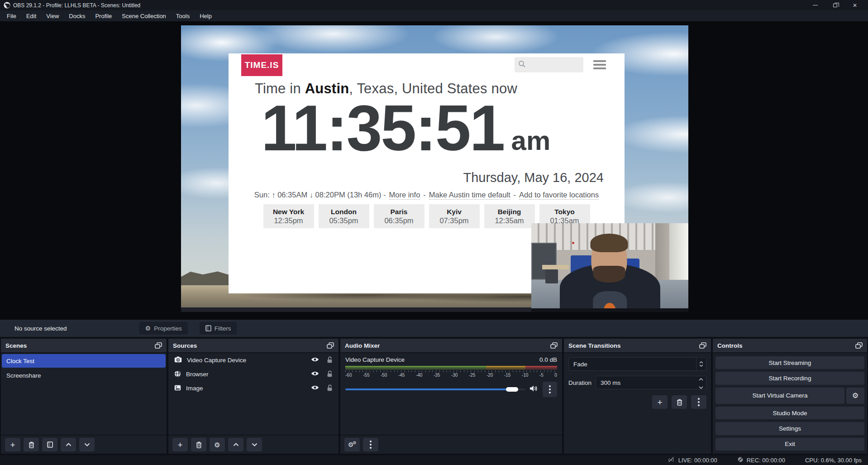 Image resolution: width=868 pixels, height=465 pixels. Describe the element at coordinates (434, 460) in the screenshot. I see `status-bar: LIVE: 00:00:00 REC: 00:00:00 CPU: 0.6%, …` at that location.